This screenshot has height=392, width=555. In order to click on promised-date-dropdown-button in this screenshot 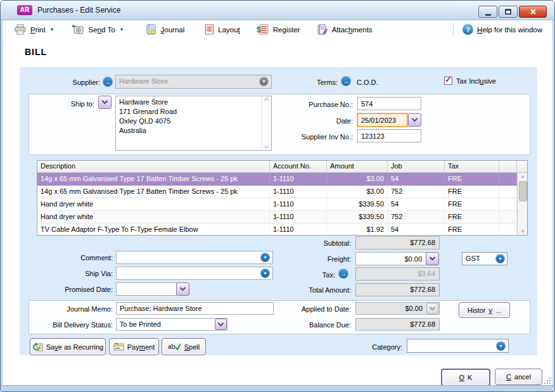, I will do `click(182, 289)`.